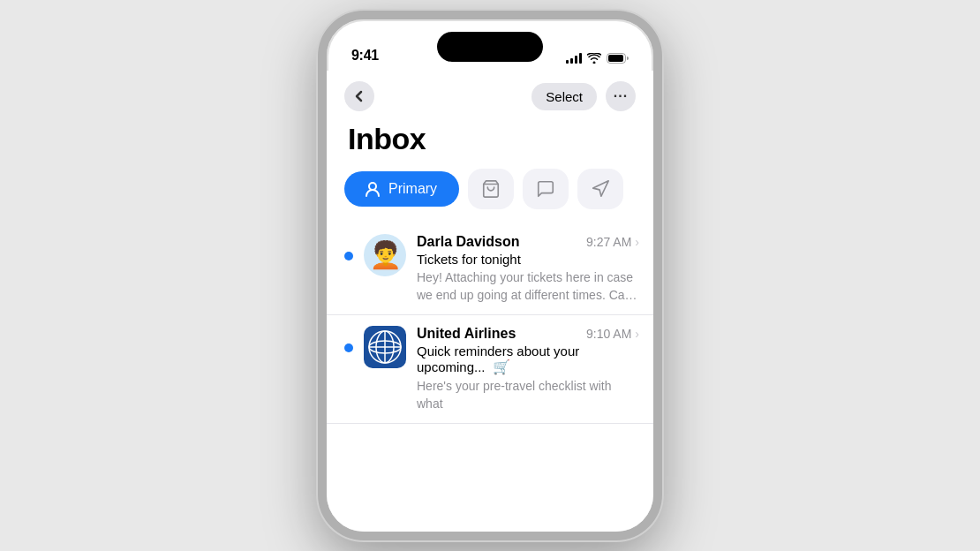 The image size is (980, 551). I want to click on category-tabs: Primary, so click(490, 196).